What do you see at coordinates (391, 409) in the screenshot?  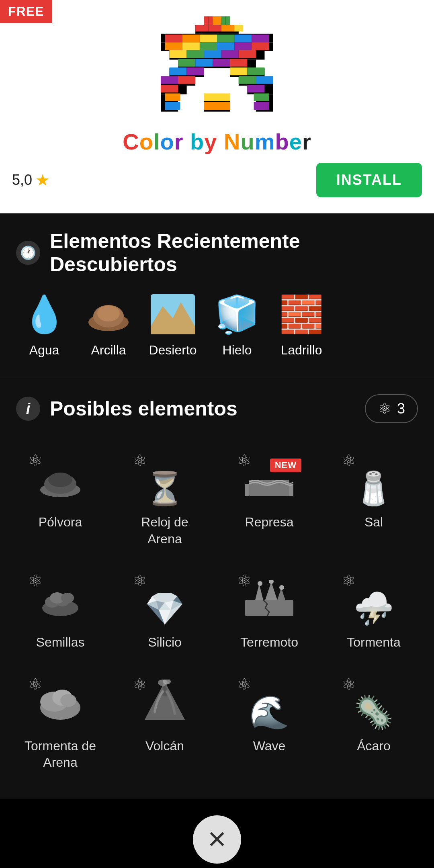 I see `atom-count-badge: ⚛ 3` at bounding box center [391, 409].